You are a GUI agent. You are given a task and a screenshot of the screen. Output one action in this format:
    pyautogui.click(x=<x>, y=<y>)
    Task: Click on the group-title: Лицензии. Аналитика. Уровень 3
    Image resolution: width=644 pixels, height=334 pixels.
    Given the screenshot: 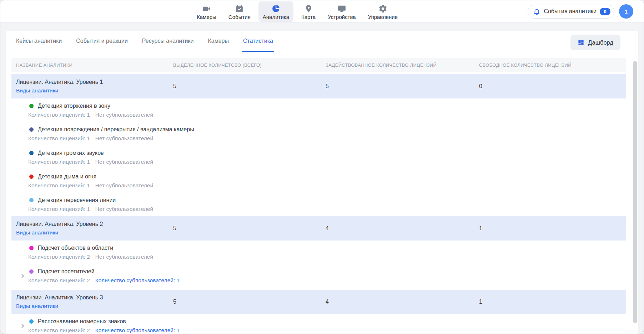 What is the action you would take?
    pyautogui.click(x=59, y=298)
    